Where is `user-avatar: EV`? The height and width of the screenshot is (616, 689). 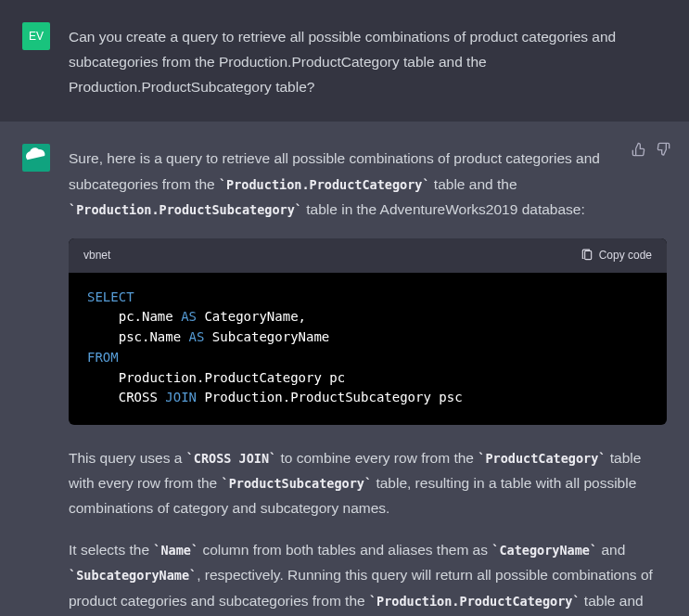
user-avatar: EV is located at coordinates (36, 36).